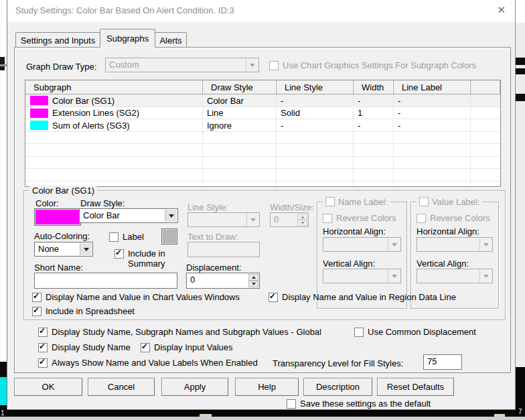 This screenshot has height=420, width=525. Describe the element at coordinates (171, 40) in the screenshot. I see `tab-alerts: Alerts` at that location.